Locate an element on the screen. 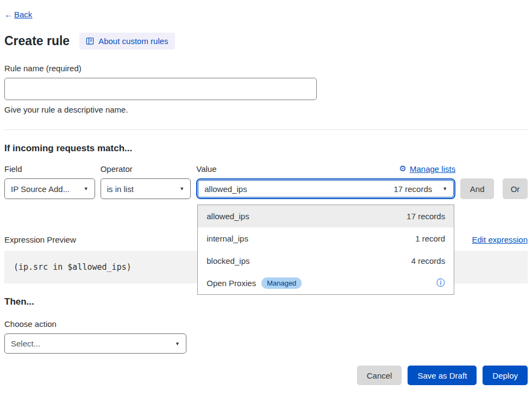 The image size is (532, 402). operator-label: Operator is located at coordinates (146, 169).